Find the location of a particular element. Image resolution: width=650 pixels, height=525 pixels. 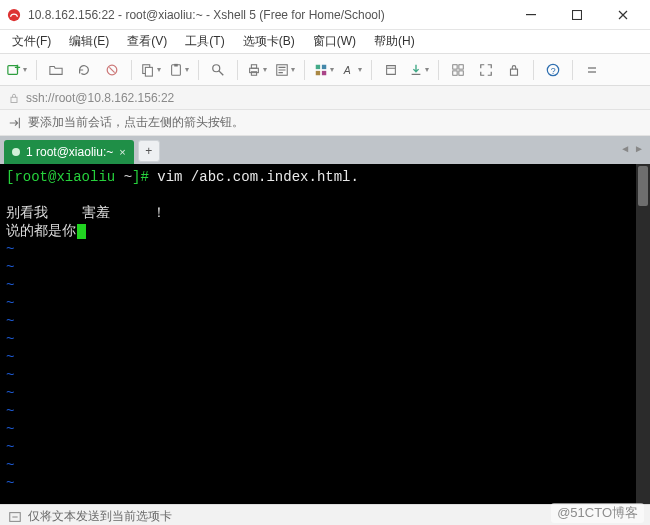

reconnect-button is located at coordinates (84, 70).